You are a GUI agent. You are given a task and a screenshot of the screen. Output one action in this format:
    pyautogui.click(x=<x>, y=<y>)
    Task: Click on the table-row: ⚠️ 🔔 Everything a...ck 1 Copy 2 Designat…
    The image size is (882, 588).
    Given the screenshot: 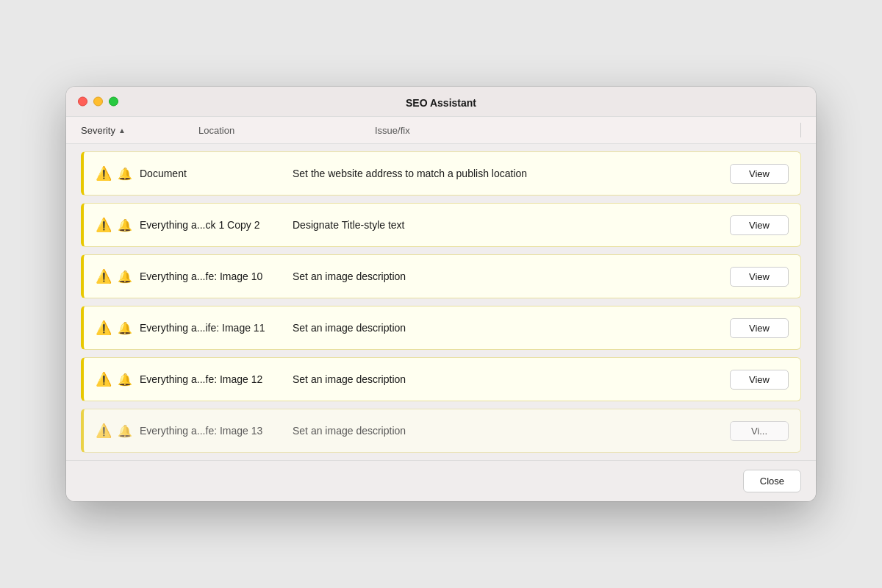 What is the action you would take?
    pyautogui.click(x=441, y=225)
    